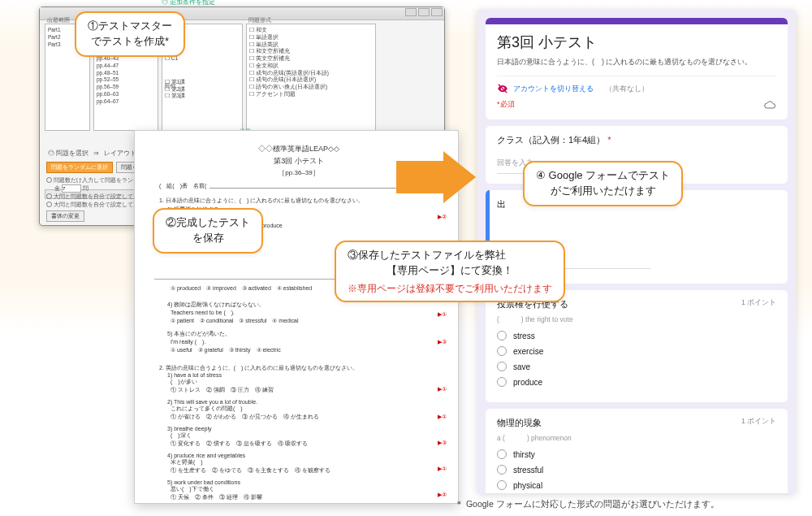 This screenshot has width=812, height=516. Describe the element at coordinates (637, 62) in the screenshot. I see `form-description: 日本語の意味に合うように、( ) に入れるのに最も適切なものを選びなさい。` at that location.